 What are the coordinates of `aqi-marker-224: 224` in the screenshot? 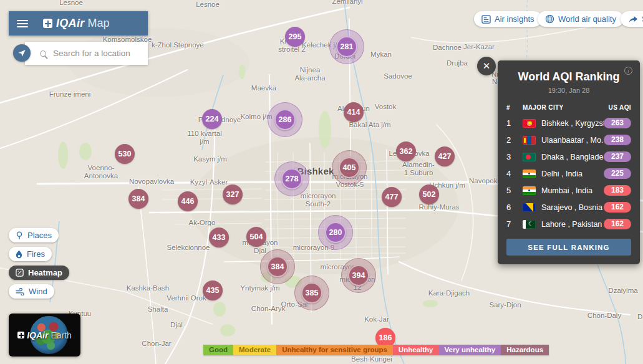 It's located at (212, 119).